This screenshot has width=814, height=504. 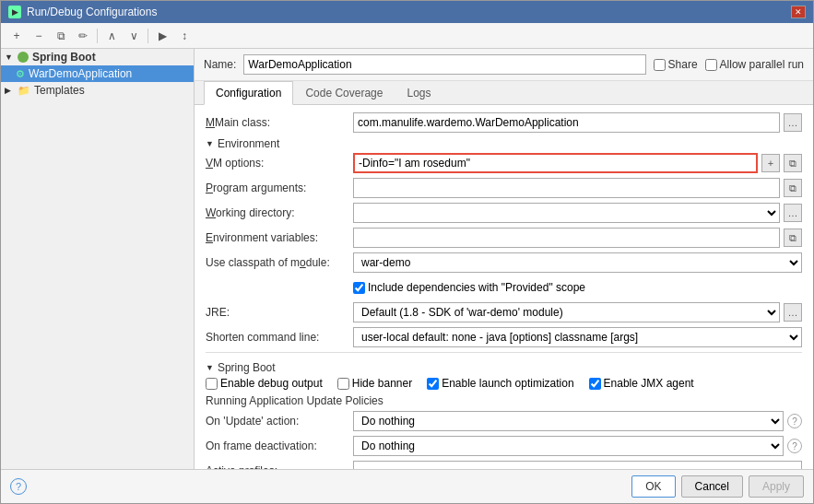 What do you see at coordinates (566, 238) in the screenshot?
I see `env-vars-input` at bounding box center [566, 238].